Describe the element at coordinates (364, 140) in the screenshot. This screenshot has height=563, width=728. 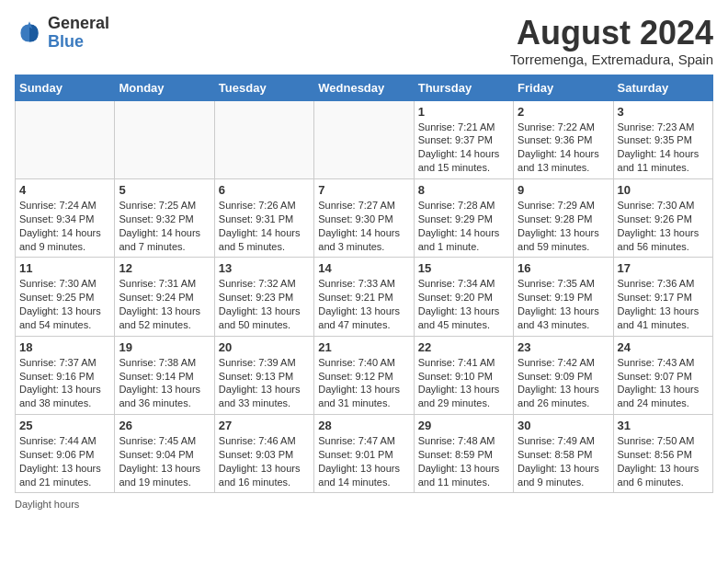
I see `calendar-week-row: 1Sunrise: 7:21 AM Sunset: 9:37 PM Daylig…` at that location.